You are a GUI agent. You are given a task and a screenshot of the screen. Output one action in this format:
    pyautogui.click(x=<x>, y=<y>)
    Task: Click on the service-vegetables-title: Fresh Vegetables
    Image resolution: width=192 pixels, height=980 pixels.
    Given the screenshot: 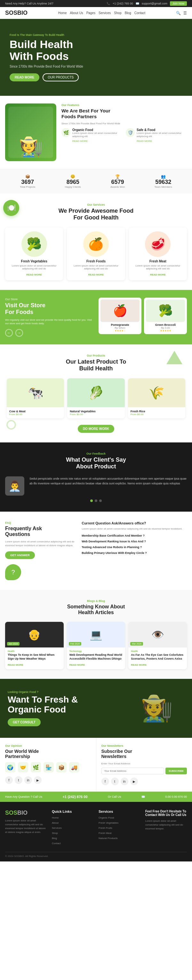 What is the action you would take?
    pyautogui.click(x=34, y=261)
    